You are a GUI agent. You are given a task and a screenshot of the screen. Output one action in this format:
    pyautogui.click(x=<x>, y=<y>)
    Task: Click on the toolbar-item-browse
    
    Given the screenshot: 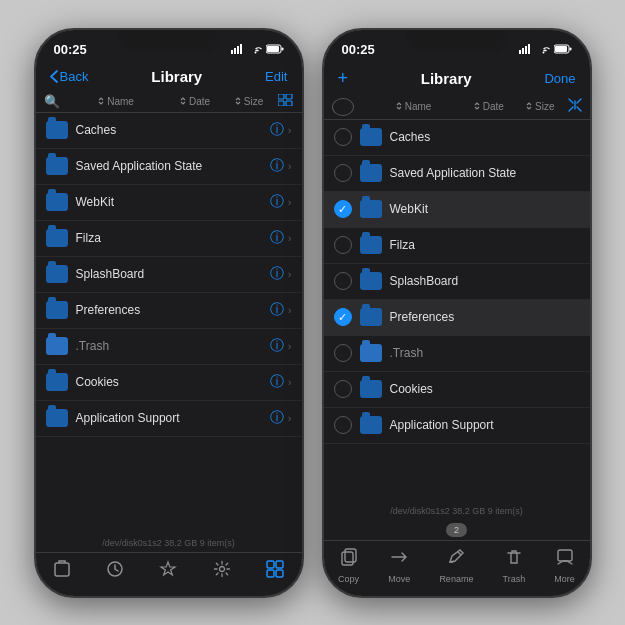 What is the action you would take?
    pyautogui.click(x=275, y=572)
    